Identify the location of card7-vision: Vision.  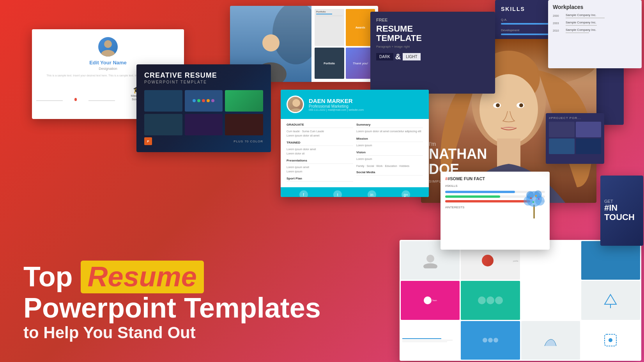
(390, 153).